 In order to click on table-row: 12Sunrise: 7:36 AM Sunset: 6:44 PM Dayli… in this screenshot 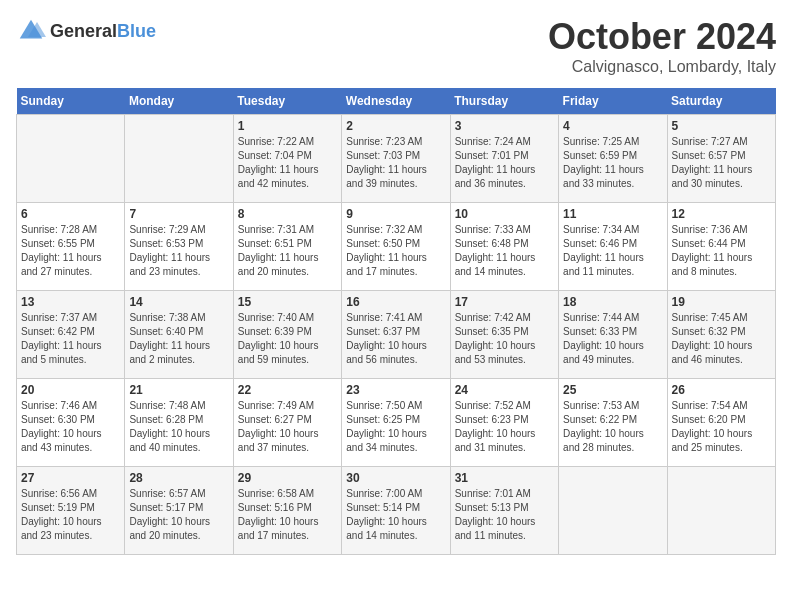, I will do `click(721, 247)`.